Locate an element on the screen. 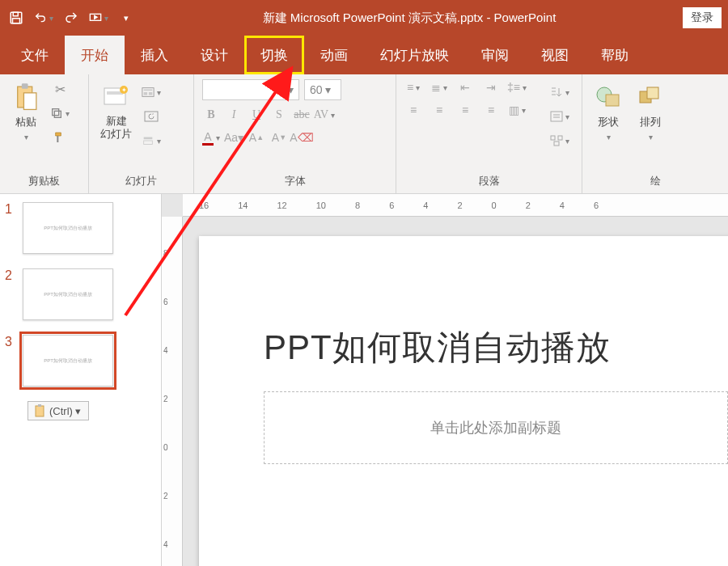 This screenshot has width=728, height=566. bold-button: B is located at coordinates (211, 115).